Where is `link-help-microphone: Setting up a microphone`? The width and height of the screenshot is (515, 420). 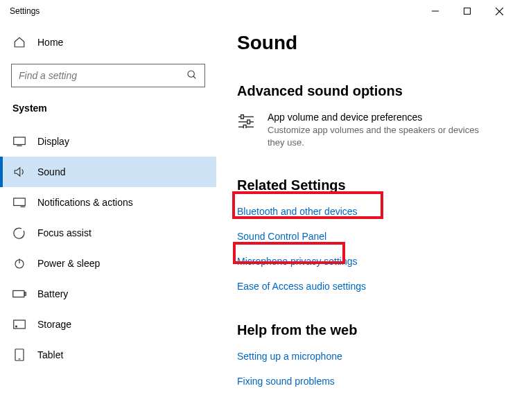 link-help-microphone: Setting up a microphone is located at coordinates (367, 356).